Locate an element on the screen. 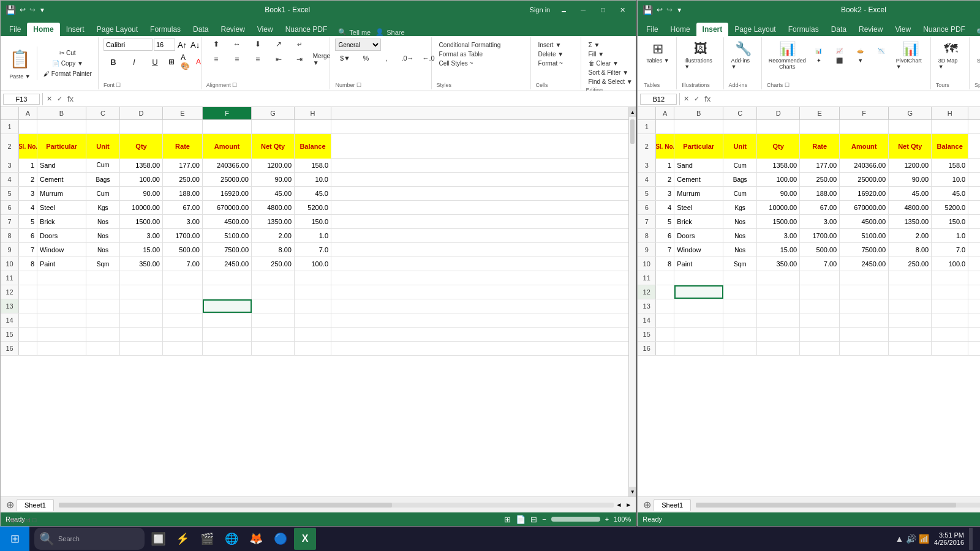 Image resolution: width=980 pixels, height=551 pixels. cell-e10-book1: 7.00 is located at coordinates (183, 264).